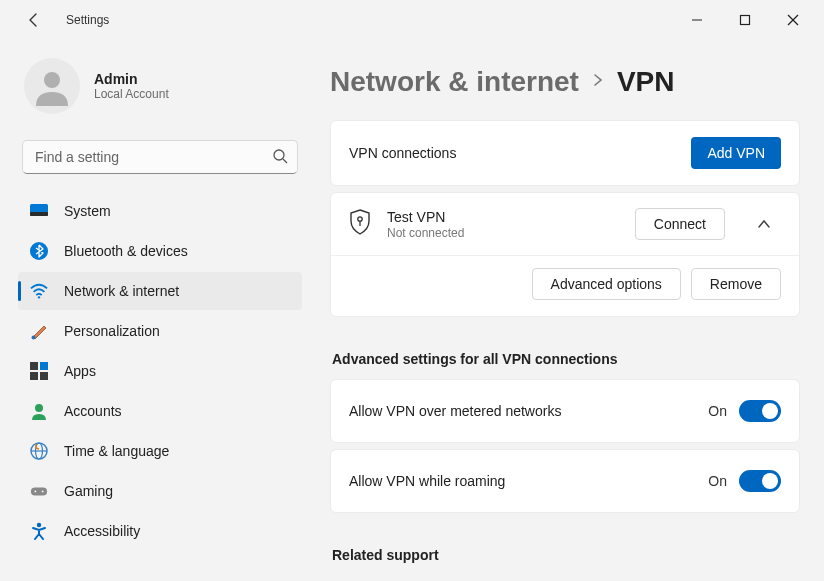 This screenshot has width=824, height=581. Describe the element at coordinates (132, 94) in the screenshot. I see `profile-subtitle: Local Account` at that location.